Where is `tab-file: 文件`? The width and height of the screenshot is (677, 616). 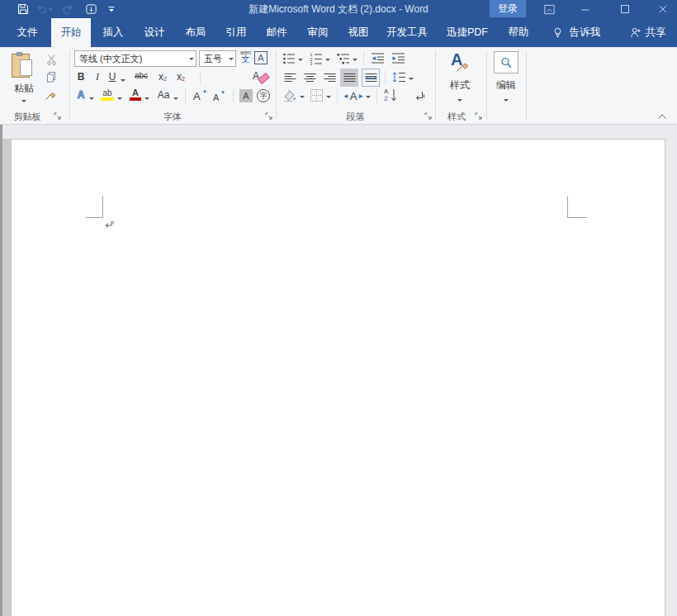 tab-file: 文件 is located at coordinates (27, 33).